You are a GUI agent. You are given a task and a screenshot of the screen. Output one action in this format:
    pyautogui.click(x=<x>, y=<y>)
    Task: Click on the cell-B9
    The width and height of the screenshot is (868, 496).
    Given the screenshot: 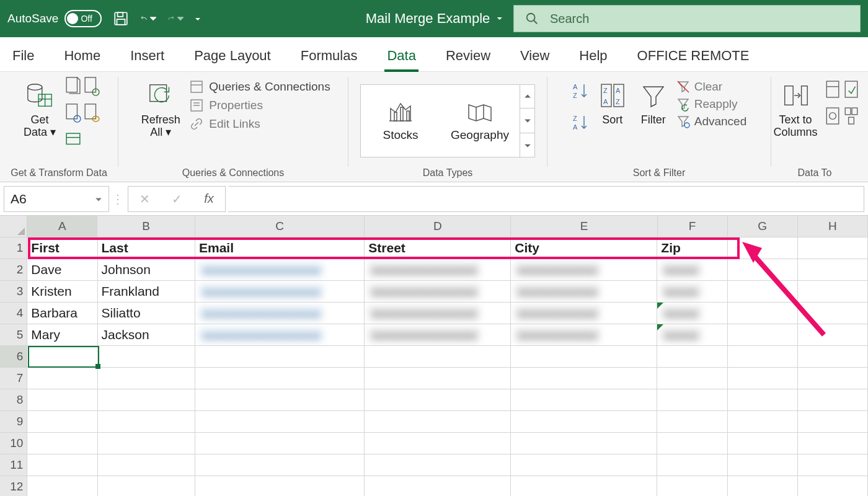 What is the action you would take?
    pyautogui.click(x=146, y=422)
    